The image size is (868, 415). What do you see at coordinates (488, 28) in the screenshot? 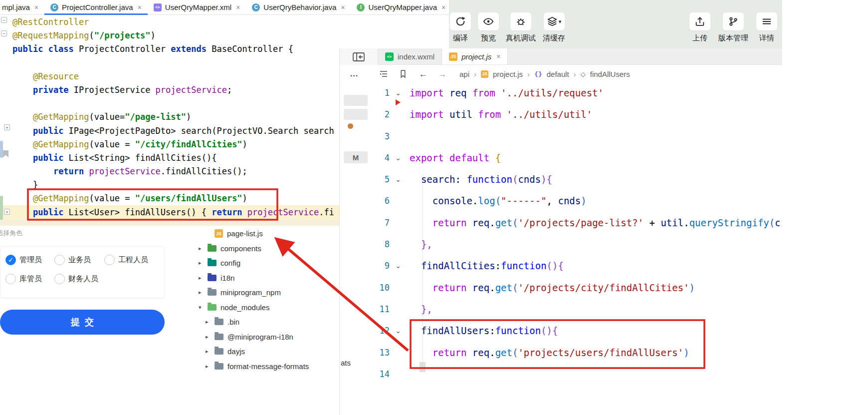
I see `preview-button: 预览` at bounding box center [488, 28].